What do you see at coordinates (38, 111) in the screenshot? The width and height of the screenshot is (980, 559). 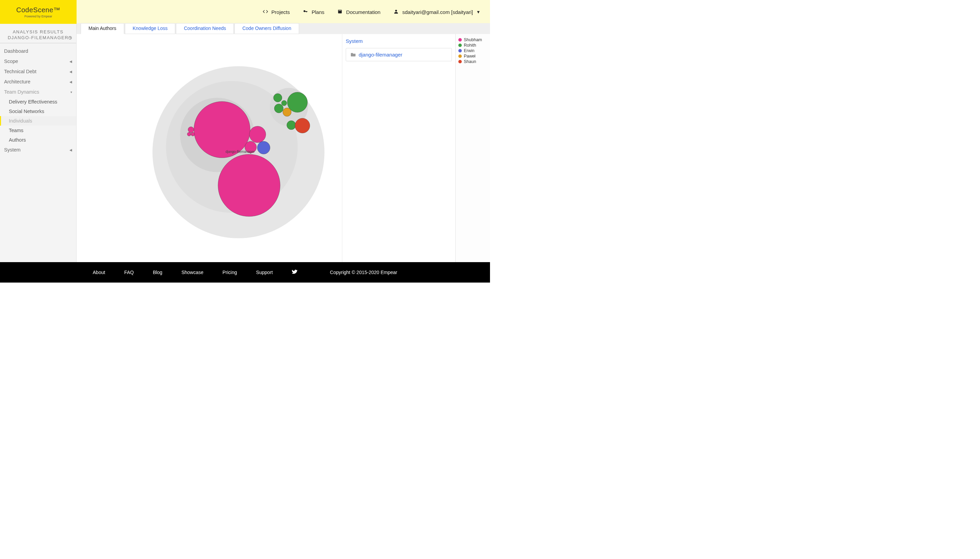 I see `sidebar-sub-social: Social Networks` at bounding box center [38, 111].